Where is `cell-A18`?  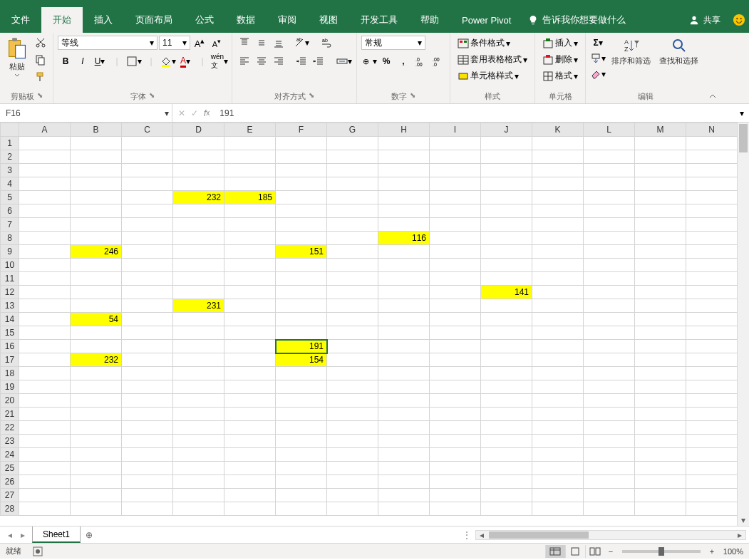 cell-A18 is located at coordinates (45, 373).